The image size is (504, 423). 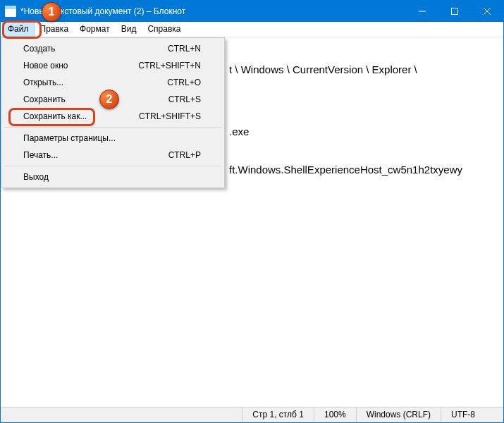 What do you see at coordinates (455, 11) in the screenshot?
I see `maximize-button` at bounding box center [455, 11].